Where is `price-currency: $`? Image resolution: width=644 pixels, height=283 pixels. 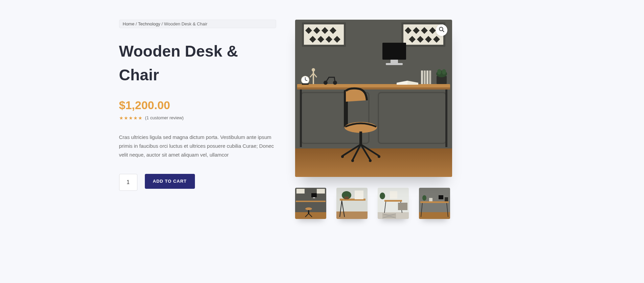
price-currency: $ is located at coordinates (123, 105).